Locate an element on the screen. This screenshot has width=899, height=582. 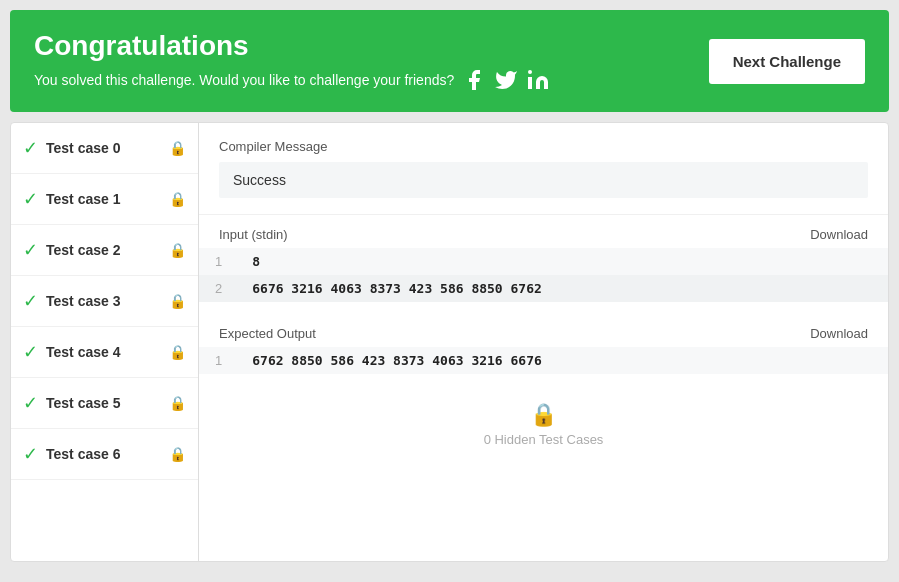
lock-icon-6: 🔒 is located at coordinates (178, 454).